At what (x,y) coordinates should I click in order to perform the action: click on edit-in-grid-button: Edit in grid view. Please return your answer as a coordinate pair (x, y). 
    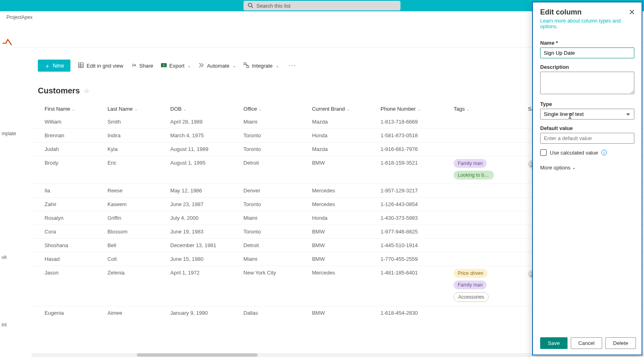
    Looking at the image, I should click on (101, 66).